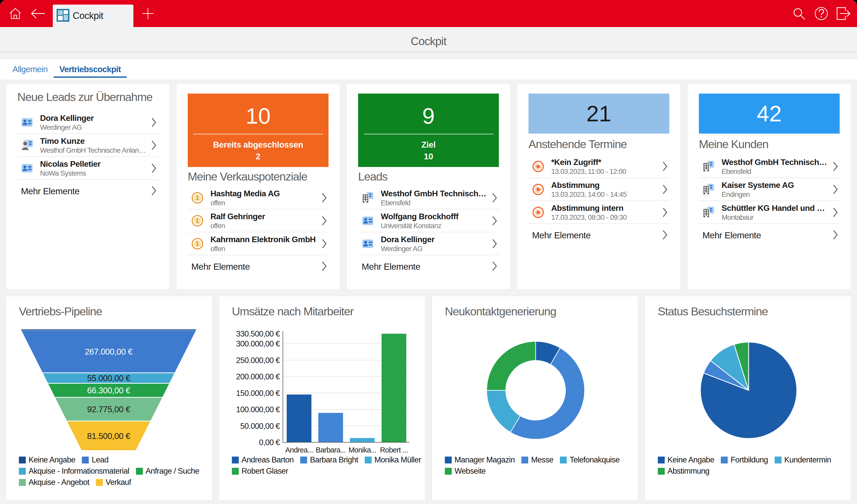  I want to click on kpi-box-kunden: 42, so click(769, 114).